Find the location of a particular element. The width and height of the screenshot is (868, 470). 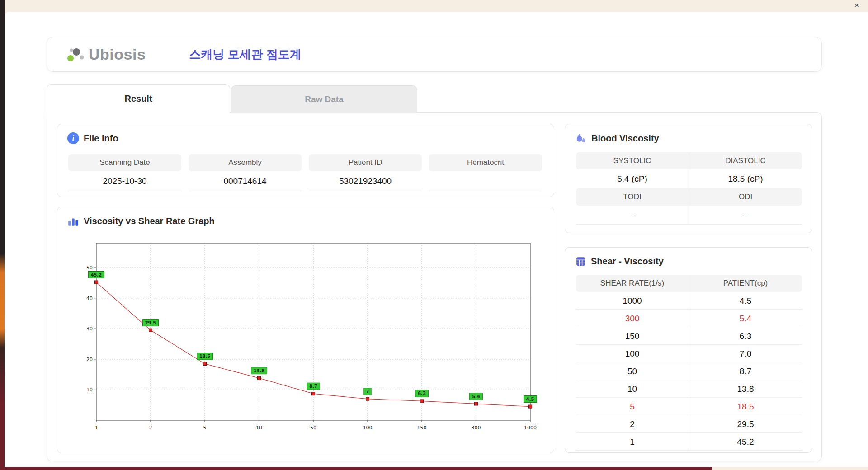

patient-cell: 45.2 is located at coordinates (745, 442).